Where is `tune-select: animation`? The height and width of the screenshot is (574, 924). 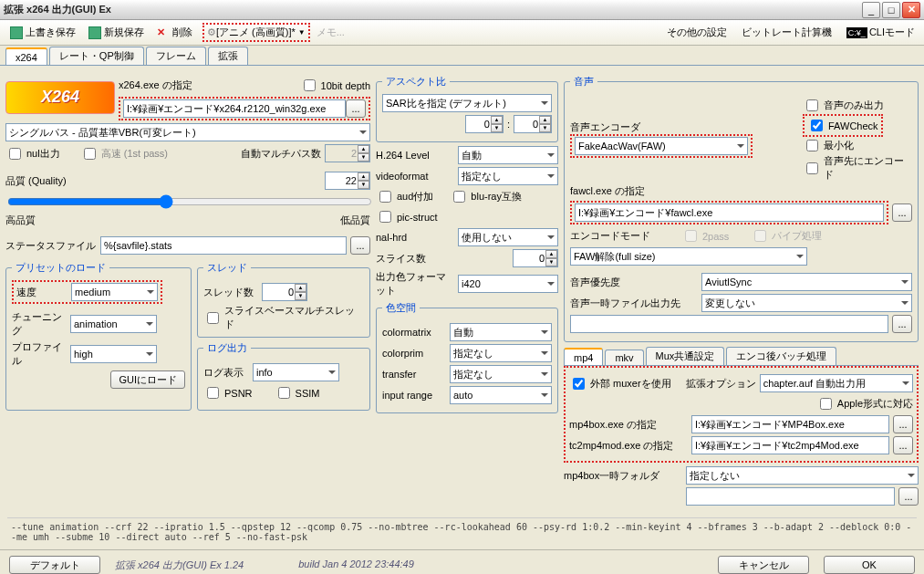 tune-select: animation is located at coordinates (113, 324).